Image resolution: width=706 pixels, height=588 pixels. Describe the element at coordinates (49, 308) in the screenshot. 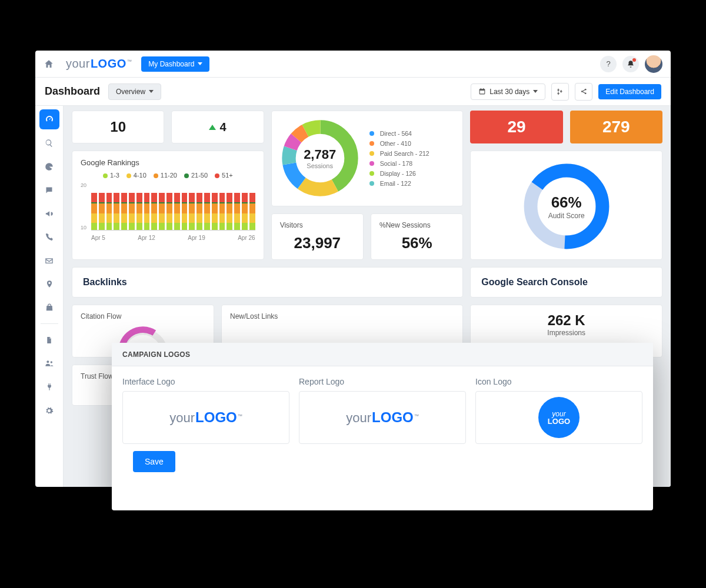

I see `sidebar-item-shopping` at that location.